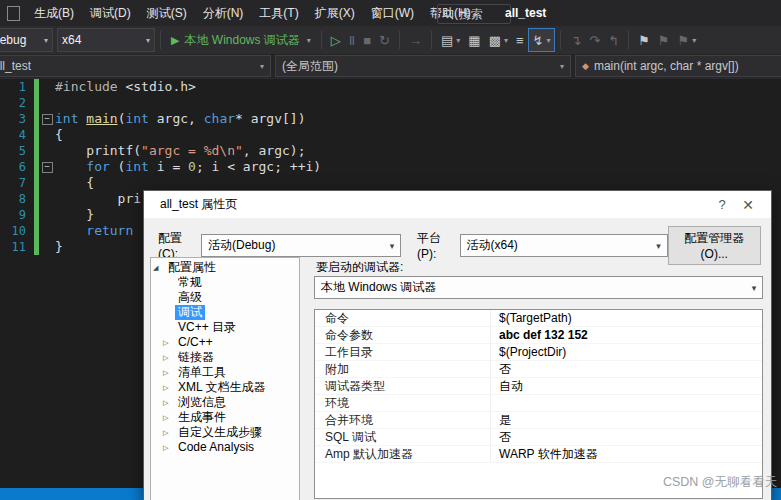 This screenshot has height=500, width=781. What do you see at coordinates (225, 402) in the screenshot?
I see `tree-item: ▷浏览信息` at bounding box center [225, 402].